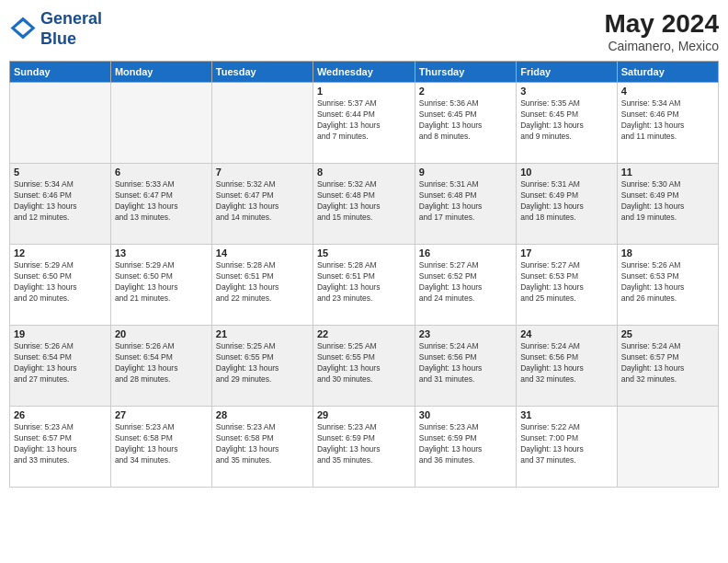  I want to click on day-number: 14, so click(263, 253).